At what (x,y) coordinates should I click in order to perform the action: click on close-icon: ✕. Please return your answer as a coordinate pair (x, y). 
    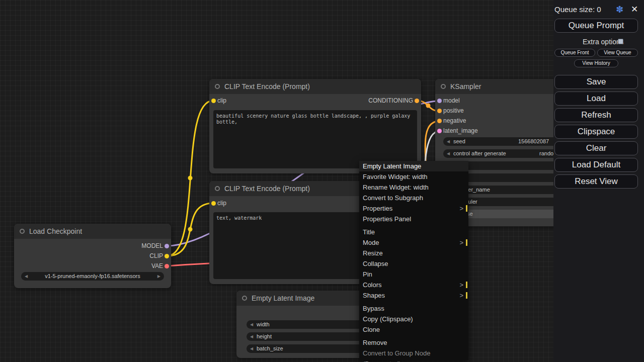
    Looking at the image, I should click on (634, 9).